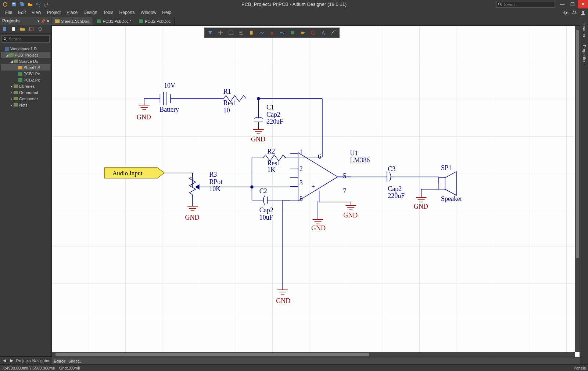 This screenshot has height=371, width=588. Describe the element at coordinates (251, 33) in the screenshot. I see `place-part-icon` at that location.